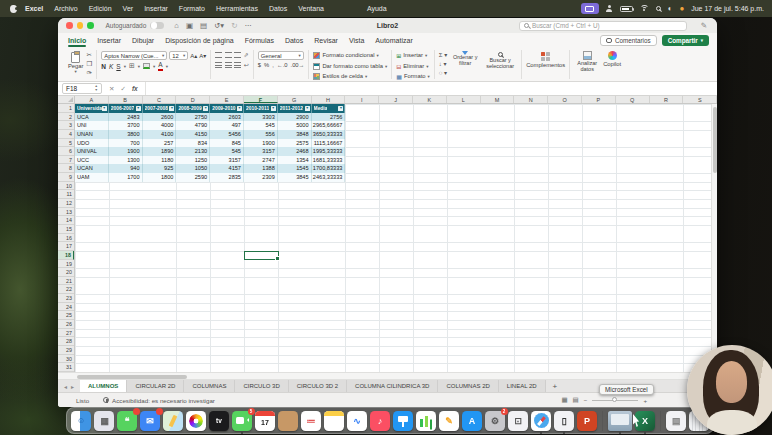 The image size is (772, 435). I want to click on dock-keynote-icon, so click(403, 421).